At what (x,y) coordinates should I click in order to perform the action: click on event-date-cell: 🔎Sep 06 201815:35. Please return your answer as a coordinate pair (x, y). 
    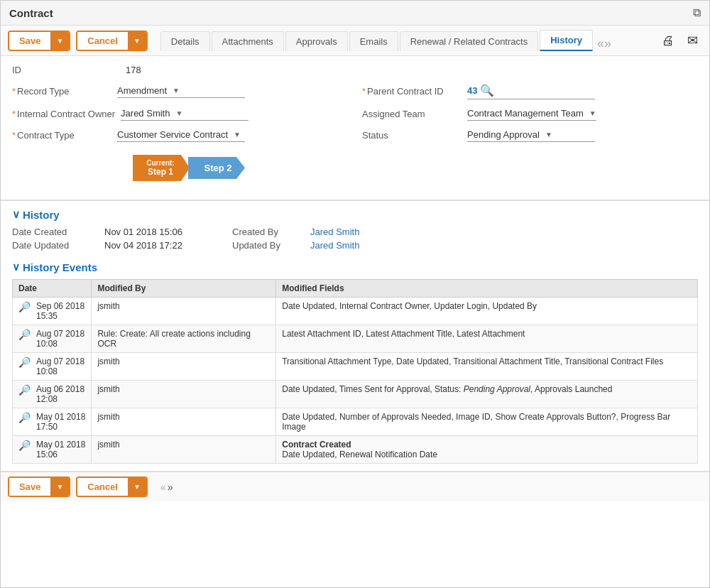
    Looking at the image, I should click on (53, 311).